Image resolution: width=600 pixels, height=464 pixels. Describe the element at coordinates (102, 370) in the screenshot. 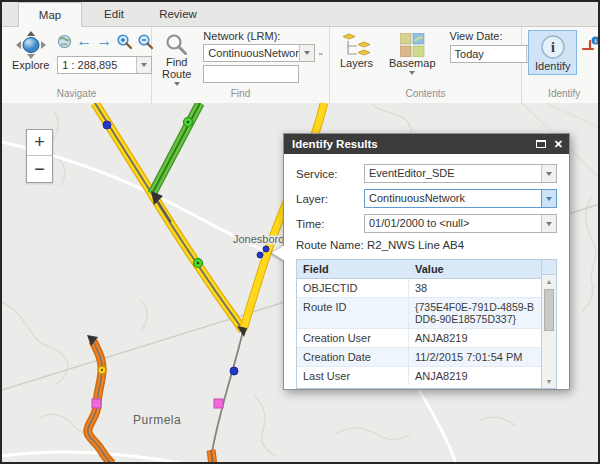

I see `marker-yellow-dot` at that location.